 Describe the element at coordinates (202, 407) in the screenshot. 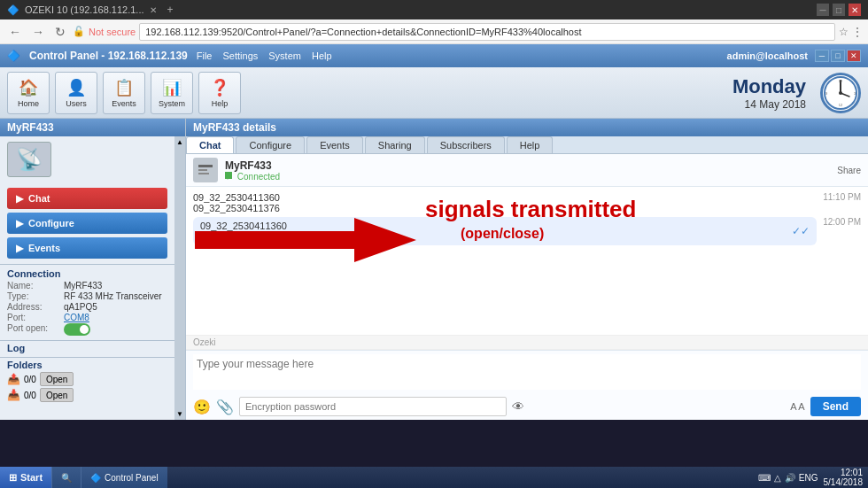

I see `emoji-button: 🙂` at that location.